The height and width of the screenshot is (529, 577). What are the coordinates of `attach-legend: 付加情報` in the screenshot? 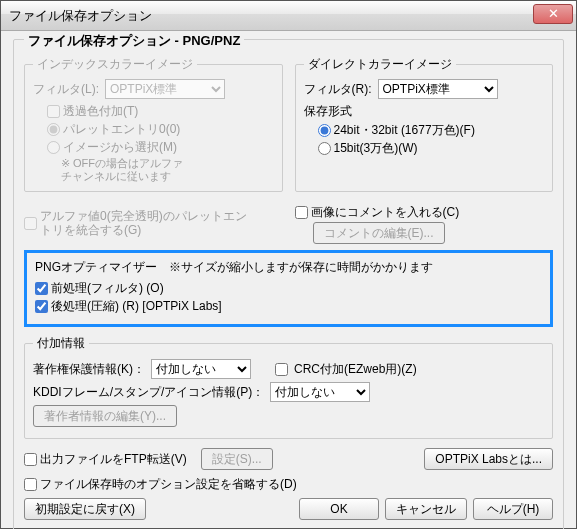 It's located at (61, 344).